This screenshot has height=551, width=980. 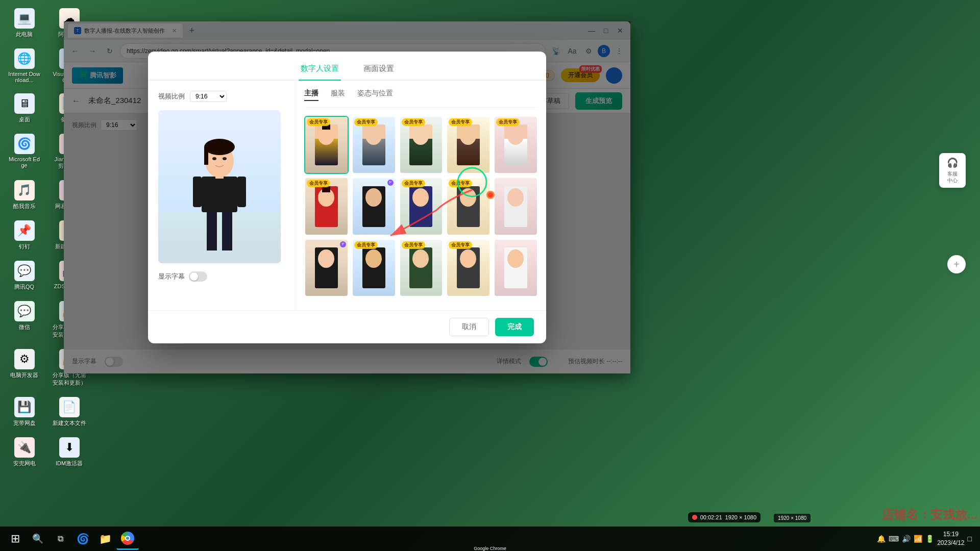 I want to click on modal-right-panel: 主播 服装 姿态与位置 会员专享, so click(x=421, y=195).